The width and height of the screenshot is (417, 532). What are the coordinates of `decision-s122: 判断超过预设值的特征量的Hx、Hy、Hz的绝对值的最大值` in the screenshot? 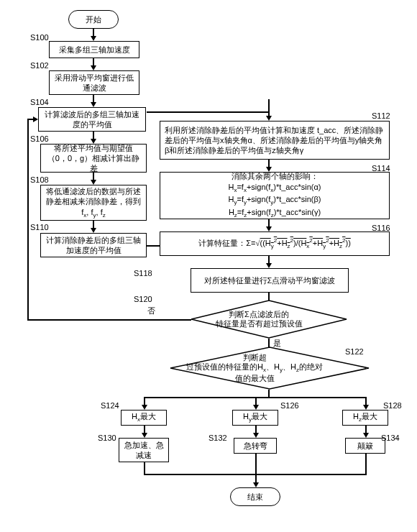 It's located at (270, 368).